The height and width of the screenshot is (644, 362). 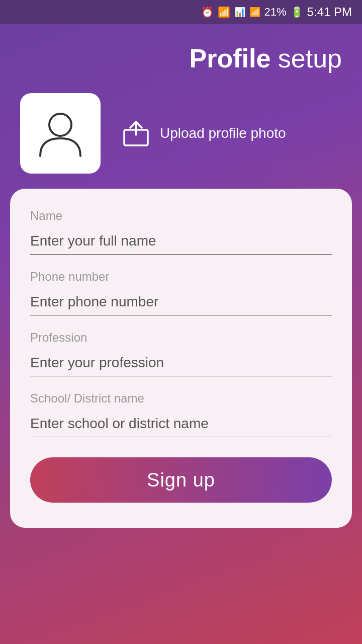 I want to click on page-title-normal: setup, so click(x=306, y=58).